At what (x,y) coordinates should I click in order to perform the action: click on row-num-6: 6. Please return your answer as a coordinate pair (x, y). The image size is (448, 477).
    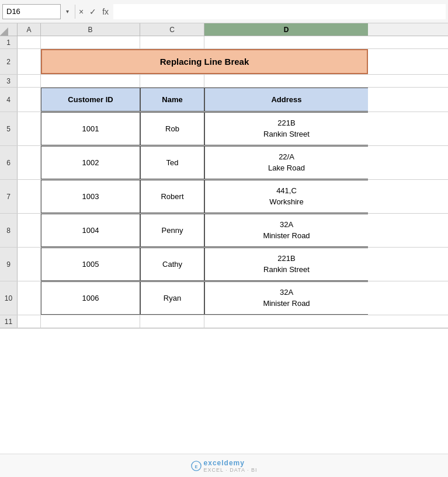
    Looking at the image, I should click on (9, 162).